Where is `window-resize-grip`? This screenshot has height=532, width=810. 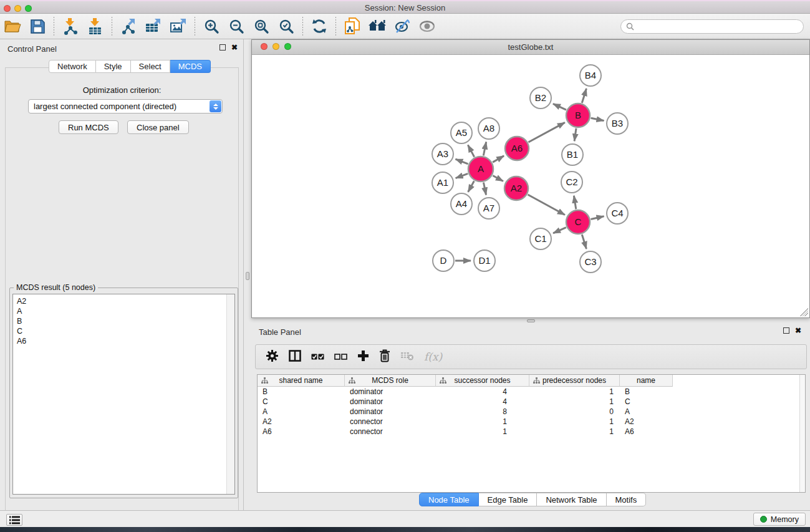 window-resize-grip is located at coordinates (804, 312).